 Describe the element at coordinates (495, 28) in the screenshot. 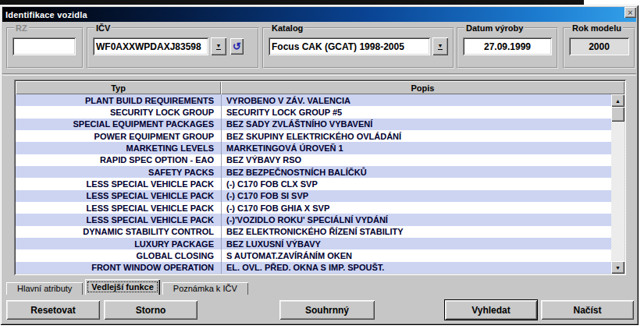

I see `datum-vyroby-label: Datum výroby` at that location.